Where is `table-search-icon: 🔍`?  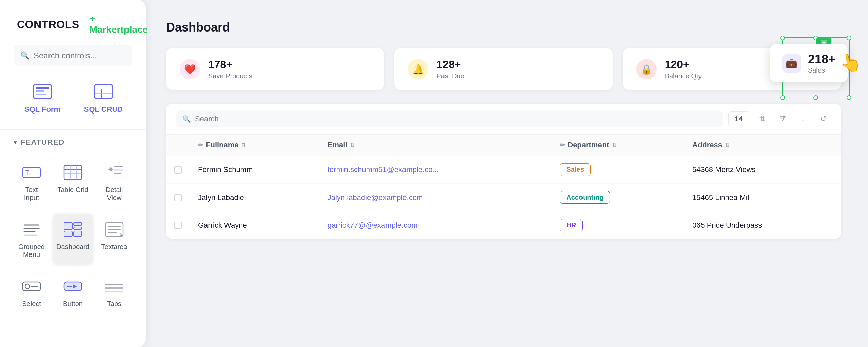 table-search-icon: 🔍 is located at coordinates (186, 119).